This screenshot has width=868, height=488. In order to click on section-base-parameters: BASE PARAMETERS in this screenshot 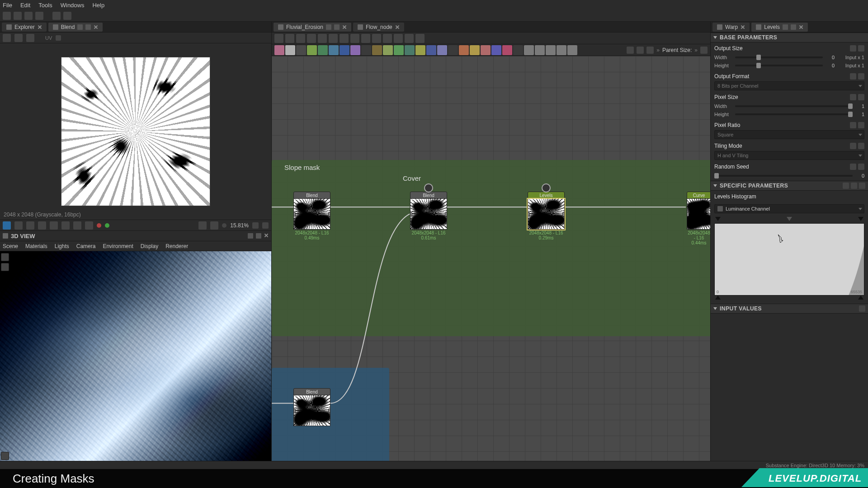, I will do `click(789, 38)`.